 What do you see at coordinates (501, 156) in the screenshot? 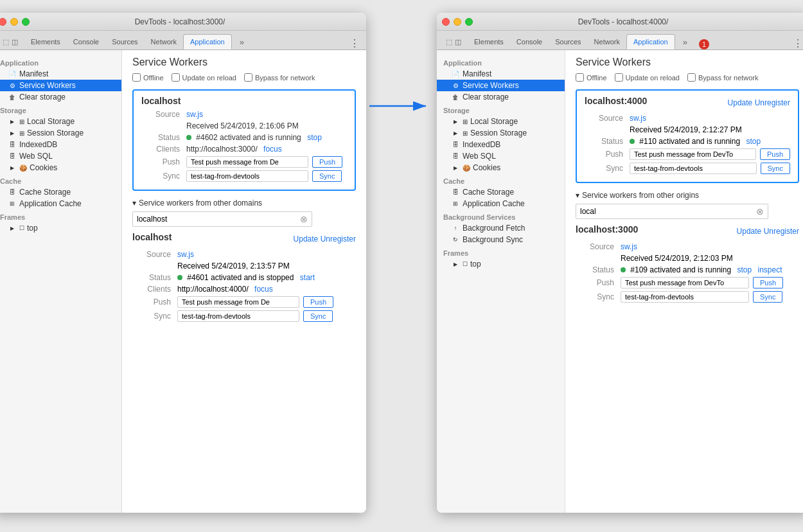
I see `sidebar-item-websql-2: 🗄 Web SQL` at bounding box center [501, 156].